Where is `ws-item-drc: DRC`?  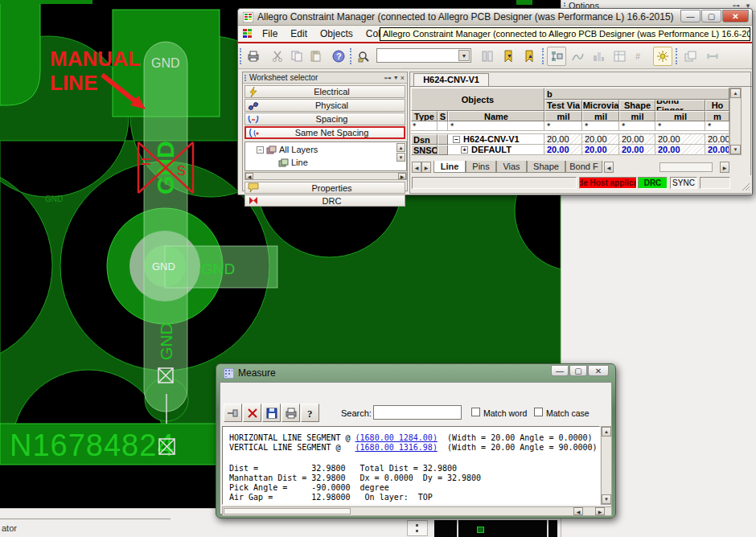
ws-item-drc: DRC is located at coordinates (325, 201).